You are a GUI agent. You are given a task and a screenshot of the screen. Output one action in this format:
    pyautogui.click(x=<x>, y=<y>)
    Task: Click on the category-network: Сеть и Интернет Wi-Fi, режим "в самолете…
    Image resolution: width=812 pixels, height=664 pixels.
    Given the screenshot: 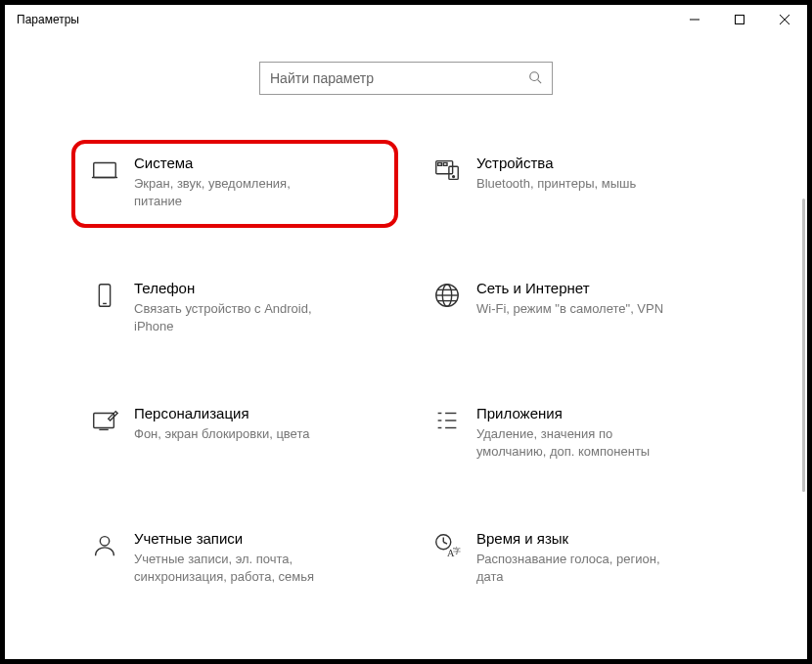 What is the action you would take?
    pyautogui.click(x=577, y=307)
    